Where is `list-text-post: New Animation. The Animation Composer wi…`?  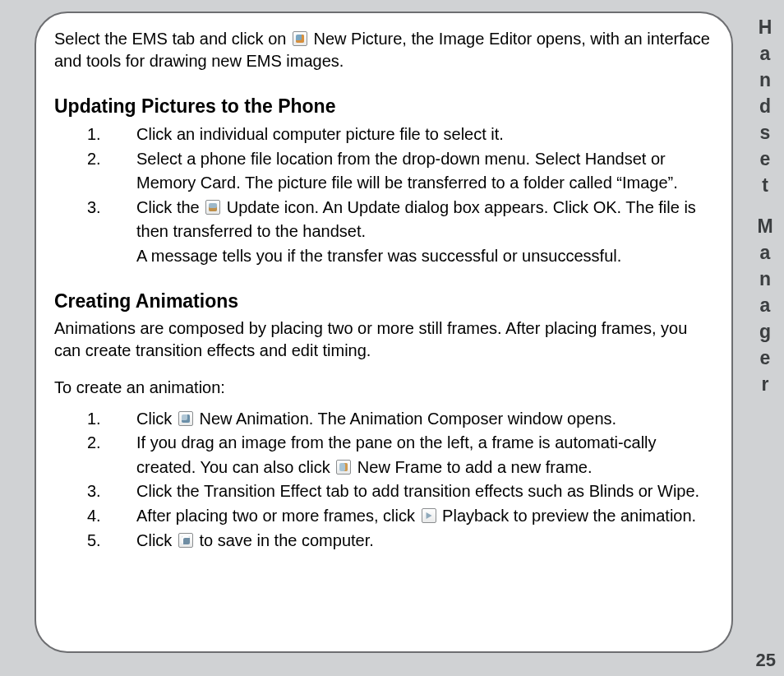 list-text-post: New Animation. The Animation Composer wi… is located at coordinates (406, 419).